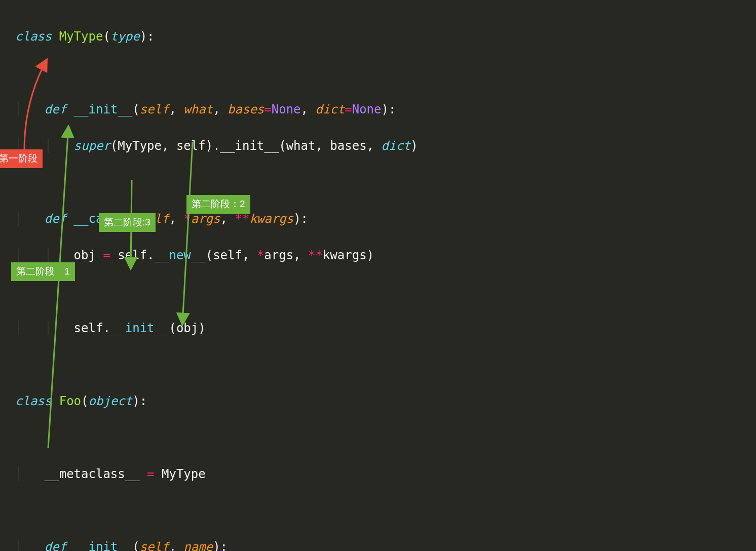  I want to click on code-line: │ __metaclass__ = MyType, so click(386, 474).